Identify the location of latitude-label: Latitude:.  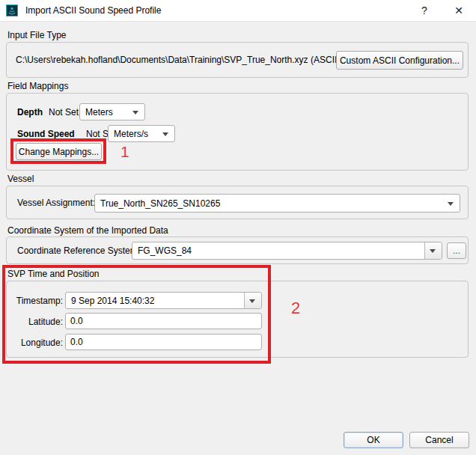
(36, 322).